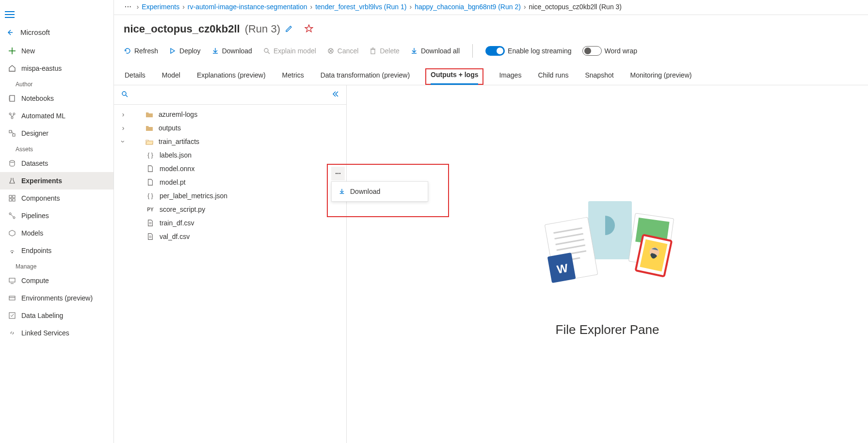  What do you see at coordinates (128, 7) in the screenshot?
I see `breadcrumb-more: ···` at bounding box center [128, 7].